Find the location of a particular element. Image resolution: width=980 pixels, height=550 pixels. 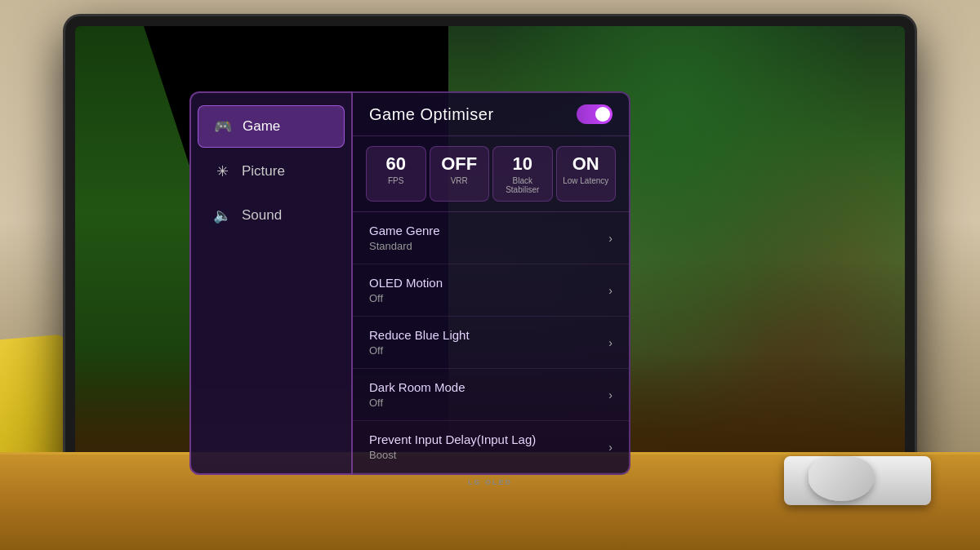

sidebar-item-game: 🎮 Game is located at coordinates (271, 126).